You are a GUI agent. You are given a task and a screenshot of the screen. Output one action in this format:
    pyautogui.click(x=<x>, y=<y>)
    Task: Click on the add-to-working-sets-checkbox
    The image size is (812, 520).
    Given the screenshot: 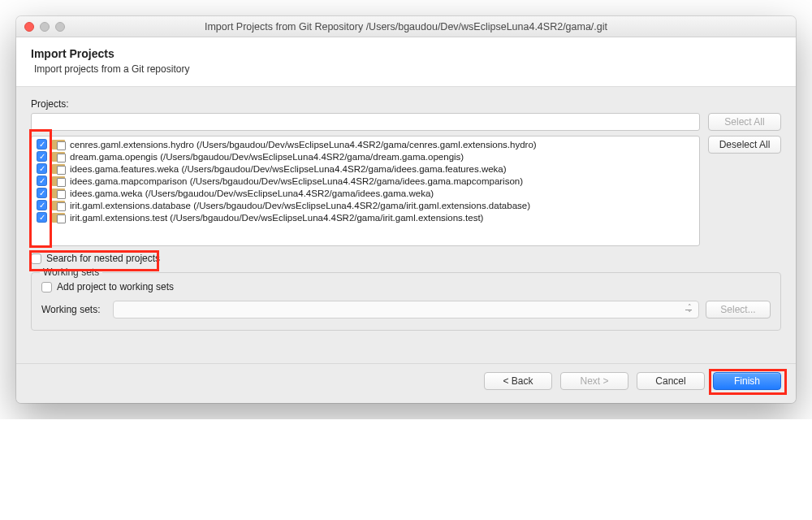 What is the action you would take?
    pyautogui.click(x=47, y=288)
    